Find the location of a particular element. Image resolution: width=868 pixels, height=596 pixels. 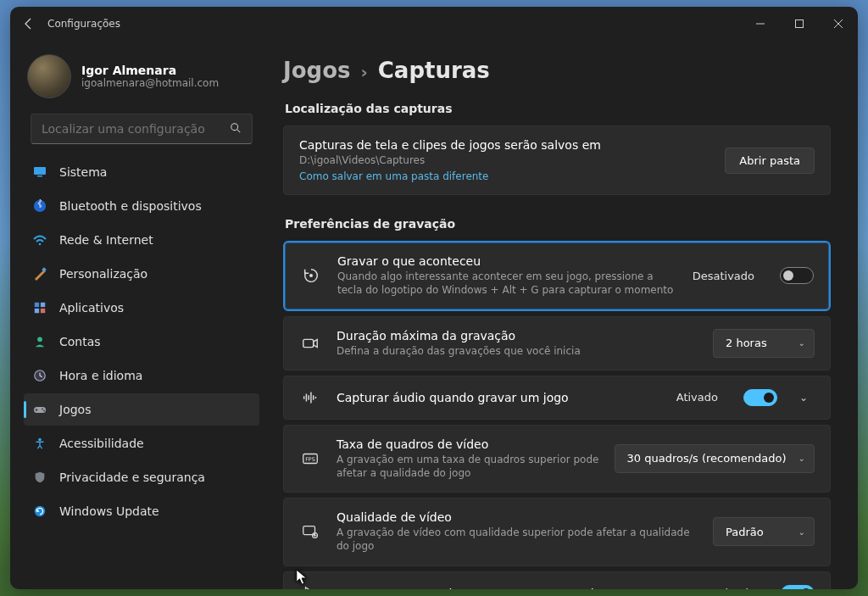

max-duration-value: 2 horas is located at coordinates (746, 343).